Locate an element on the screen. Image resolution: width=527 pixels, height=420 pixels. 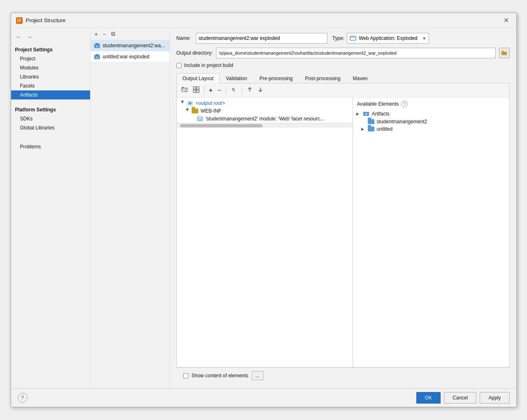
cancel-button: Cancel is located at coordinates (460, 398).